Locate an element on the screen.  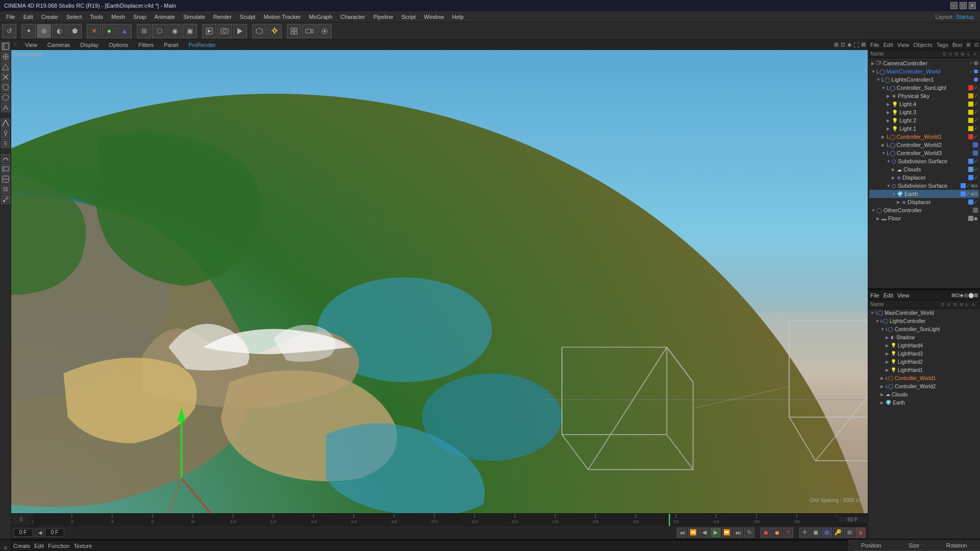
tree-arrow-subdiv1: ▼ is located at coordinates (889, 161).